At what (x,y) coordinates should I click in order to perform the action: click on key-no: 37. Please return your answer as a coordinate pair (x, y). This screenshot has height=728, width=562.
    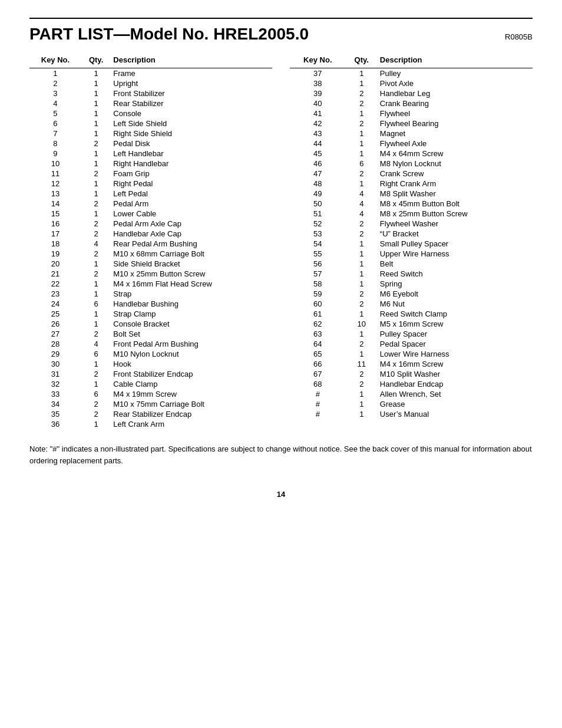
    Looking at the image, I should click on (318, 74).